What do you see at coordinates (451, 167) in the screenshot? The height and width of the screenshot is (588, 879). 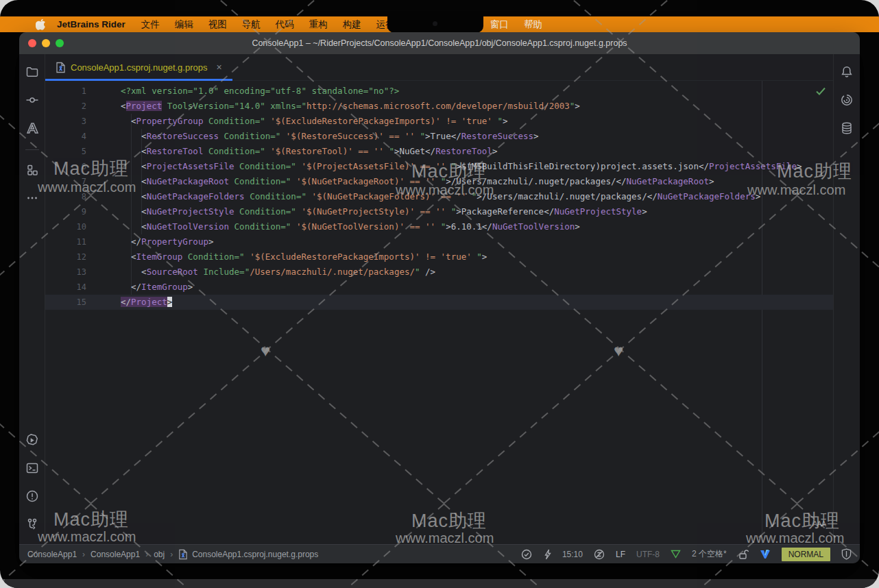 I see `code-text: <ProjectAssetsFile Condition=" '$(Projec…` at bounding box center [451, 167].